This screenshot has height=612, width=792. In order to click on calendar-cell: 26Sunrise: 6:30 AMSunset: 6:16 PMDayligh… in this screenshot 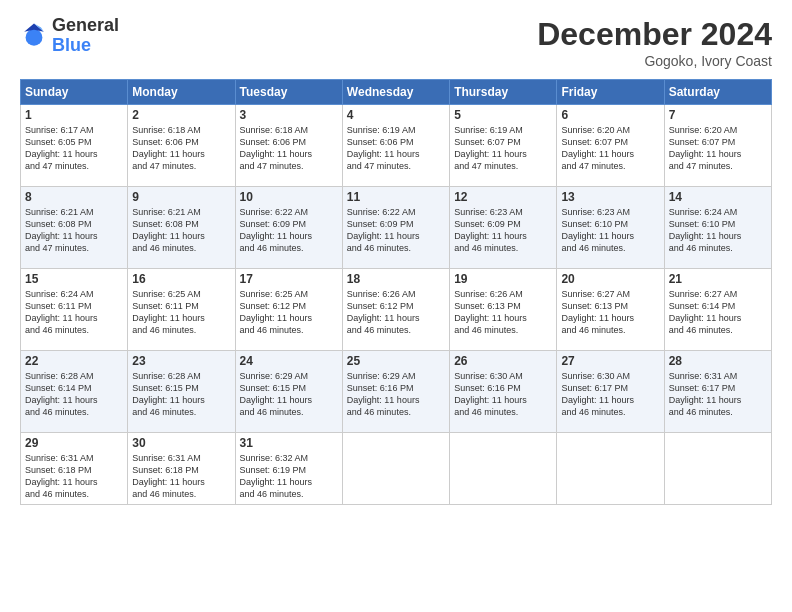, I will do `click(504, 392)`.